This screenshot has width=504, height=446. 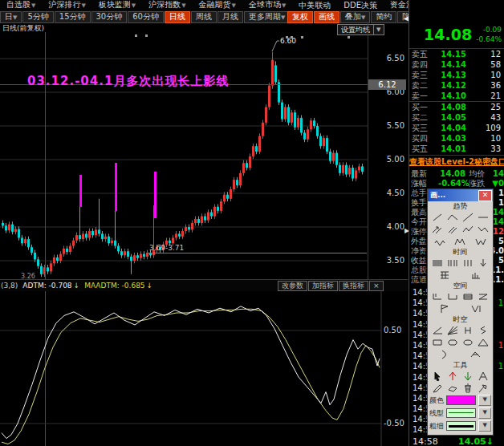 I want to click on queue-label: 卖三, so click(x=421, y=75).